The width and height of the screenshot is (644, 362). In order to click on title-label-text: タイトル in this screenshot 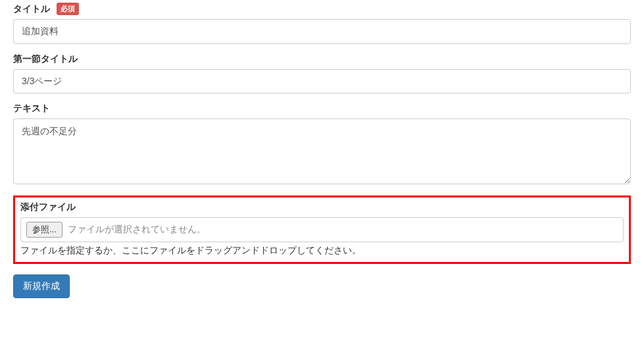, I will do `click(32, 9)`.